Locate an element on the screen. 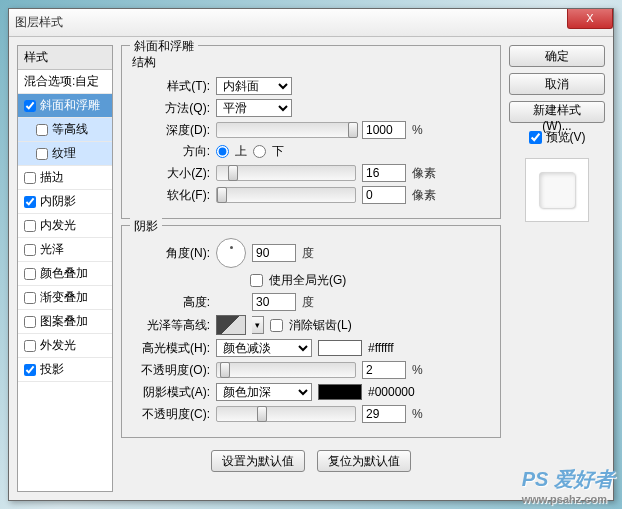 This screenshot has height=509, width=622. soften-row: 软化(F): 像素 is located at coordinates (311, 195).